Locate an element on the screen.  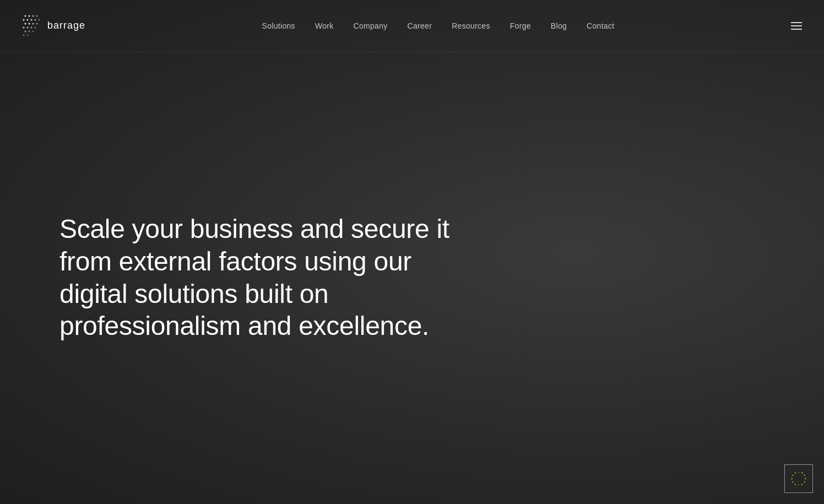
nav-menu-button is located at coordinates (796, 26).